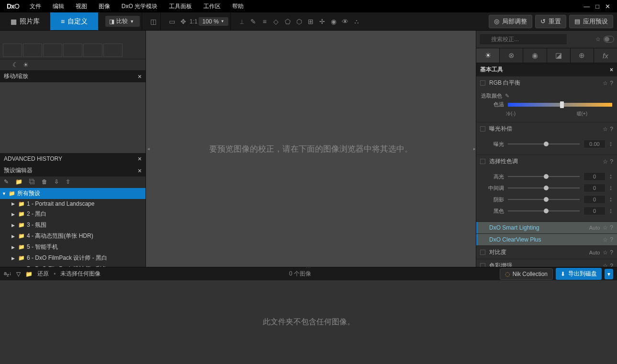 This screenshot has height=364, width=617. I want to click on window-maximize-icon: □, so click(597, 7).